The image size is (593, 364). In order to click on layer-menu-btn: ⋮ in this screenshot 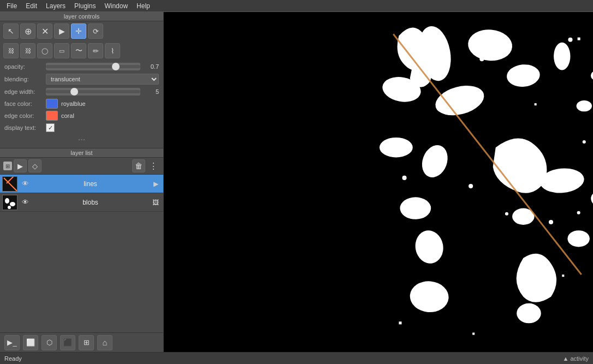, I will do `click(153, 166)`.